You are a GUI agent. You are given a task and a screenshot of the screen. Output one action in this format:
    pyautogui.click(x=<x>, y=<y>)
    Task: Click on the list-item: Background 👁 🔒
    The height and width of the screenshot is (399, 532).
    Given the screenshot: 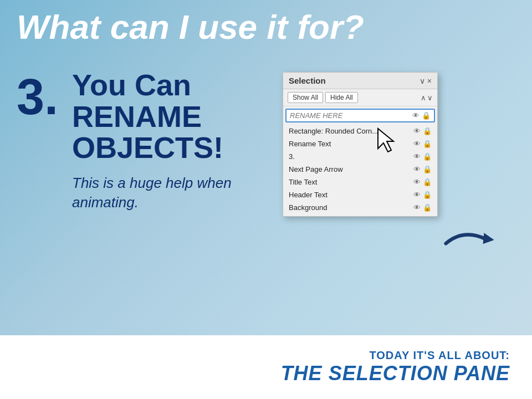 What is the action you would take?
    pyautogui.click(x=360, y=207)
    